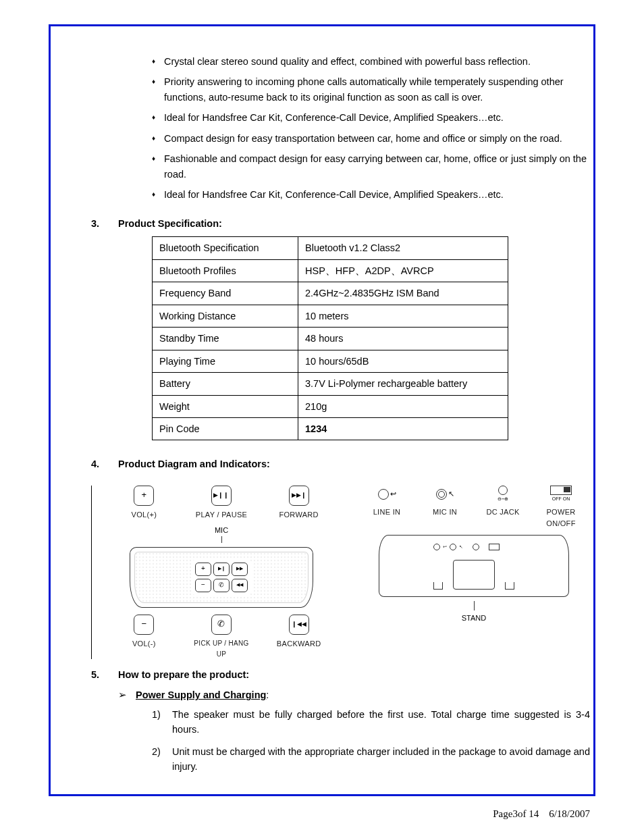 The image size is (644, 834). I want to click on dc-symbol-icon: ⊖⎓⊕, so click(503, 500).